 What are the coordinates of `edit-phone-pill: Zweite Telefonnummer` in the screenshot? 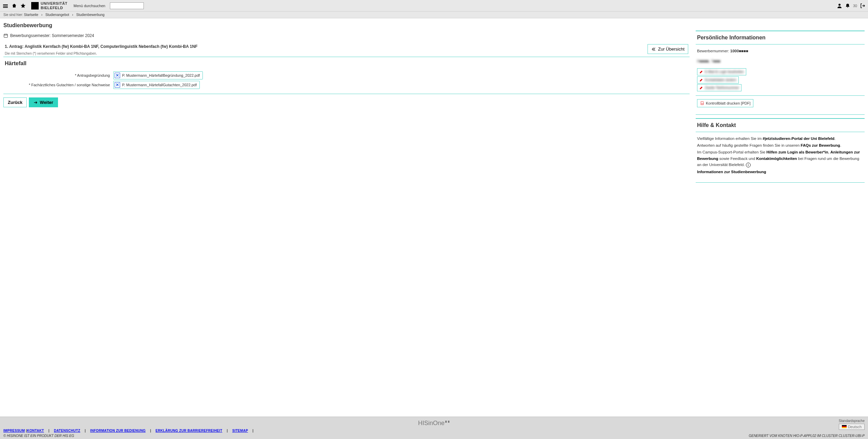 It's located at (719, 88).